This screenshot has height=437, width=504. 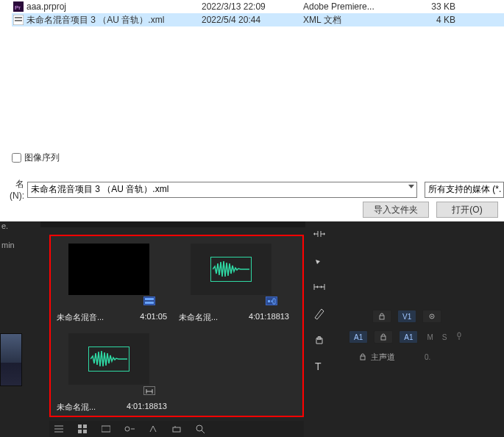 I want to click on dialog-button-row: 导入文件夹 打开(O), so click(x=427, y=210).